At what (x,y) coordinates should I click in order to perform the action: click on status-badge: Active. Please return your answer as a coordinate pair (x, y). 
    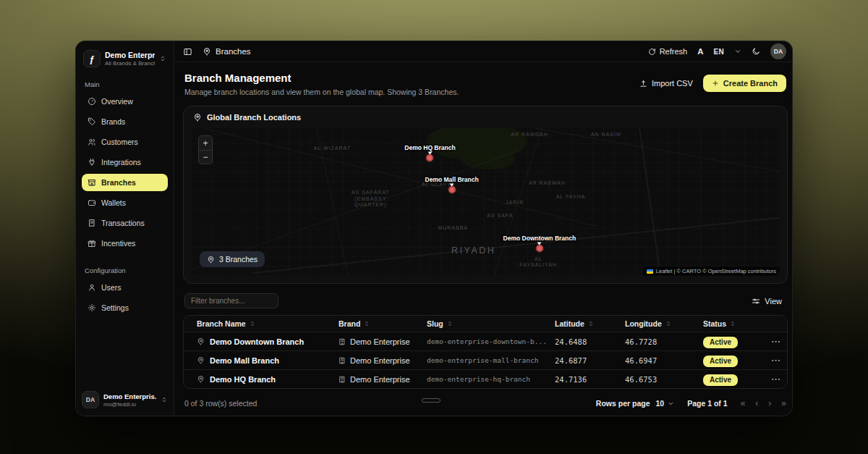
    Looking at the image, I should click on (720, 361).